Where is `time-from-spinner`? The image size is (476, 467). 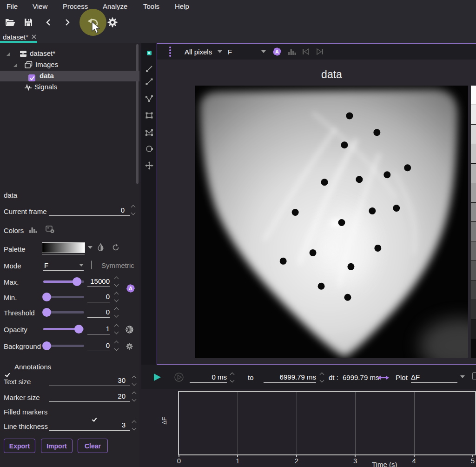
time-from-spinner is located at coordinates (232, 378).